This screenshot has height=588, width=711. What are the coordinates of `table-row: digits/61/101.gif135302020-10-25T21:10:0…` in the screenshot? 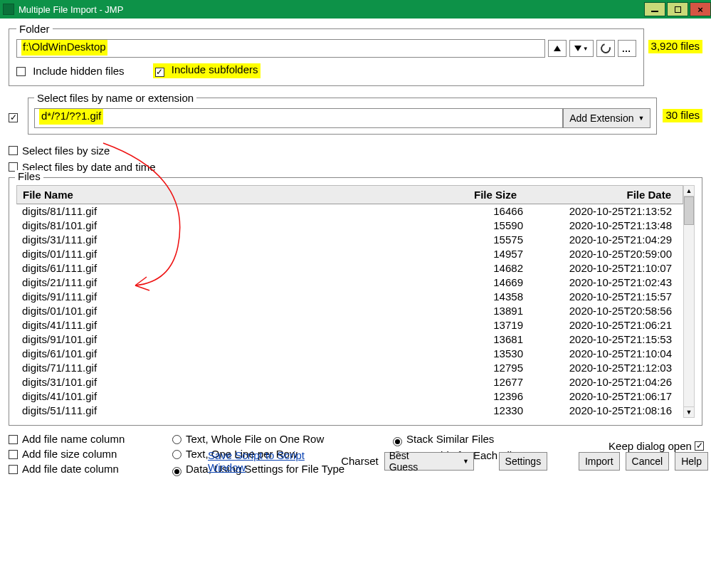 It's located at (350, 354).